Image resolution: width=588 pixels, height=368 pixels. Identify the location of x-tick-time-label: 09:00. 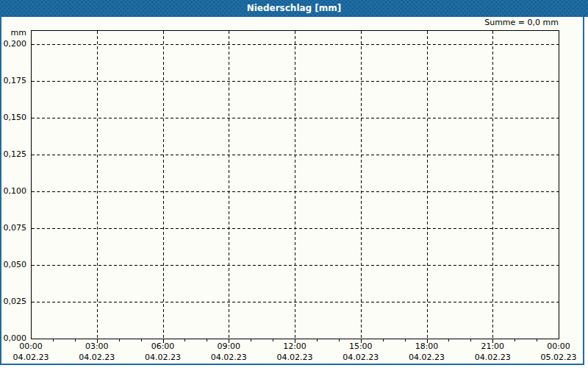
(229, 346).